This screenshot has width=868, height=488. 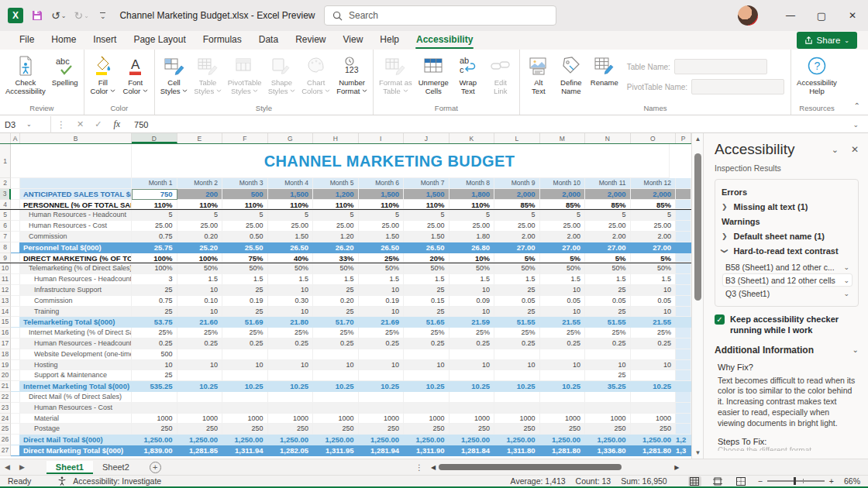 I want to click on data-cell: Month 7, so click(x=426, y=184).